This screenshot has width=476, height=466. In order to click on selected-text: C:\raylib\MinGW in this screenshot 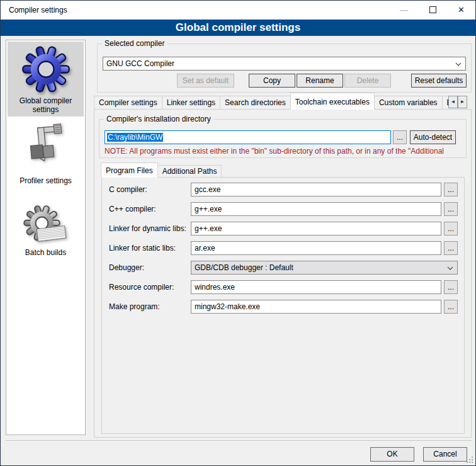, I will do `click(135, 137)`.